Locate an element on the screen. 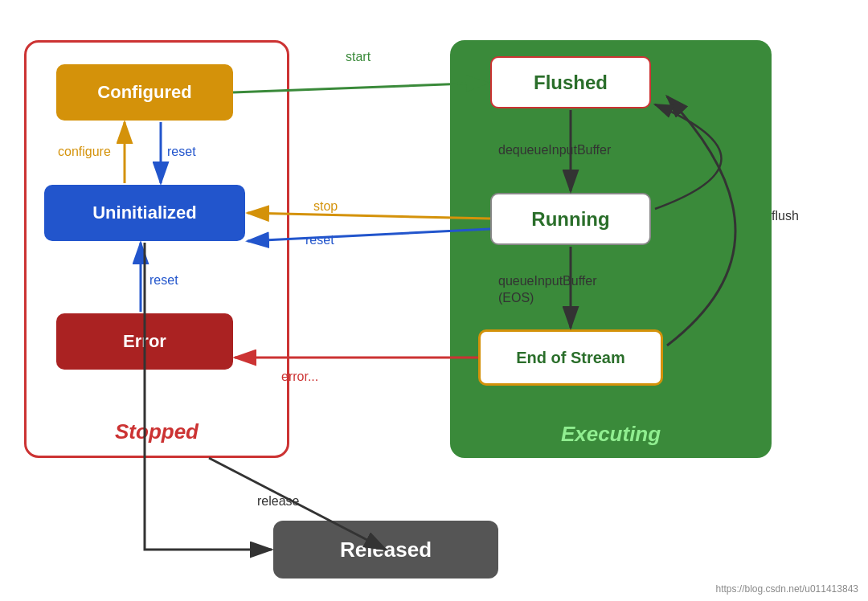  running-state: Running is located at coordinates (571, 219).